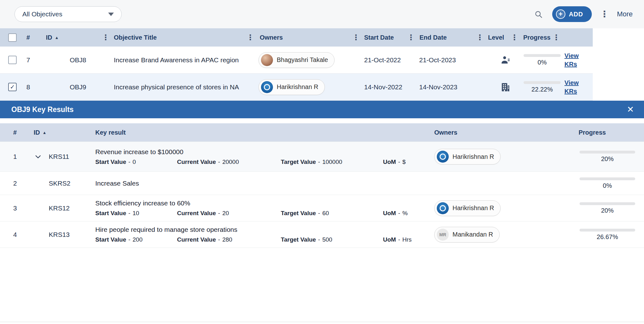 The width and height of the screenshot is (644, 324). I want to click on kr-id: SKRS2, so click(60, 183).